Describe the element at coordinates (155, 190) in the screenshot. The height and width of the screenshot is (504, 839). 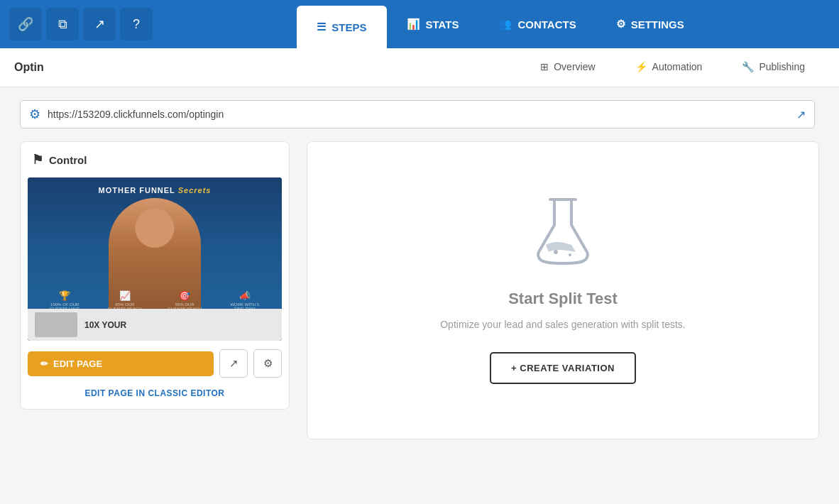
I see `preview-logo: MOTHER FUNNEL Secrets` at that location.